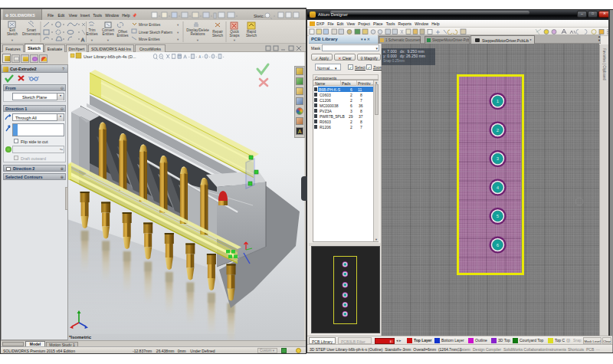  I want to click on svg-text: Dimensions, so click(32, 34).